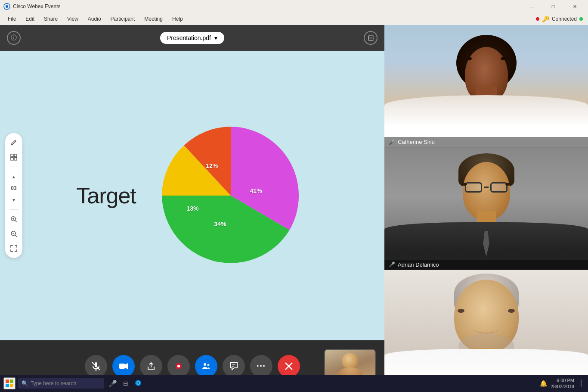 Image resolution: width=588 pixels, height=392 pixels. What do you see at coordinates (486, 331) in the screenshot?
I see `participant-card-3: 🎤 David Liam` at bounding box center [486, 331].